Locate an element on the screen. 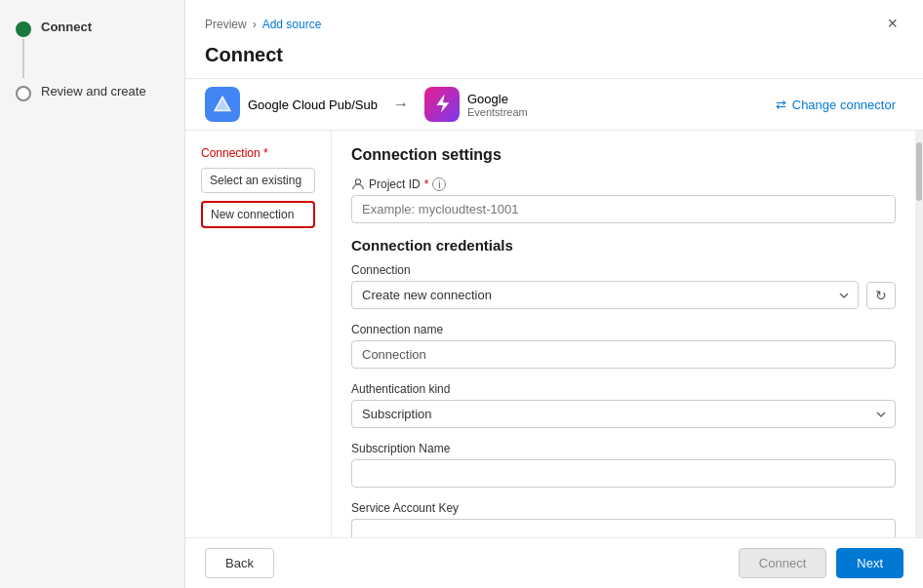 This screenshot has width=923, height=588. eventstream-icon is located at coordinates (442, 104).